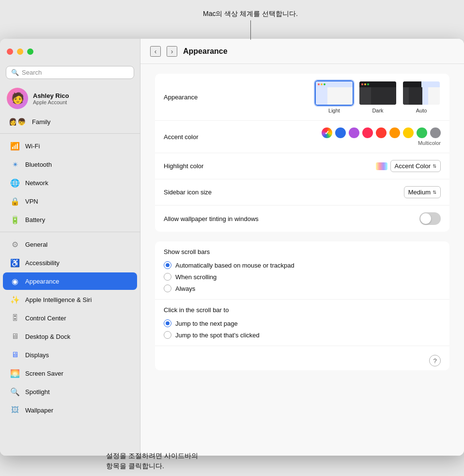  I want to click on sidebar-item-spotlight: 🔍 Spotlight, so click(70, 392).